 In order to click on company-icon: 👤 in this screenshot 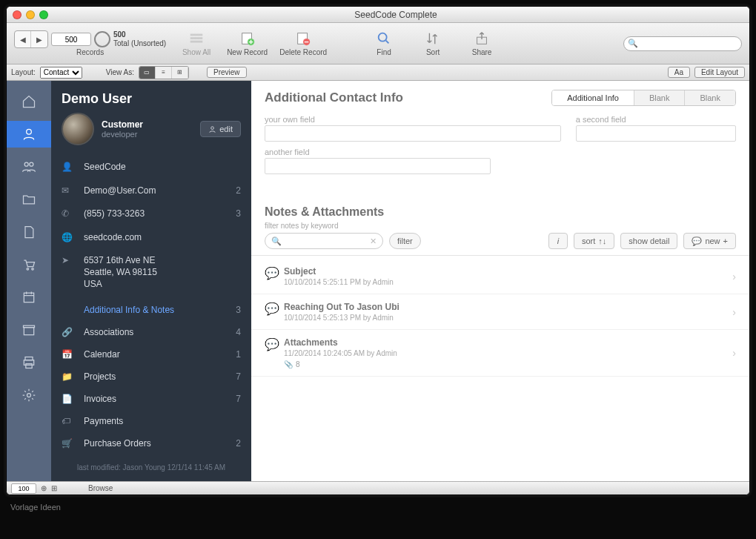, I will do `click(68, 167)`.